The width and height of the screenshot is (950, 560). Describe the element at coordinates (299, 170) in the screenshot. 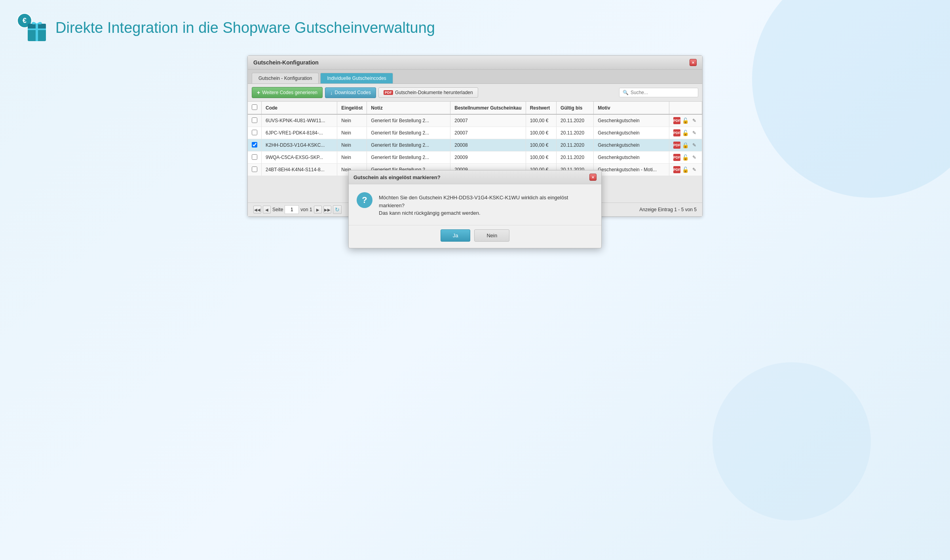

I see `row-code: 24BT-8EH4-K4N4-S114-8...` at that location.